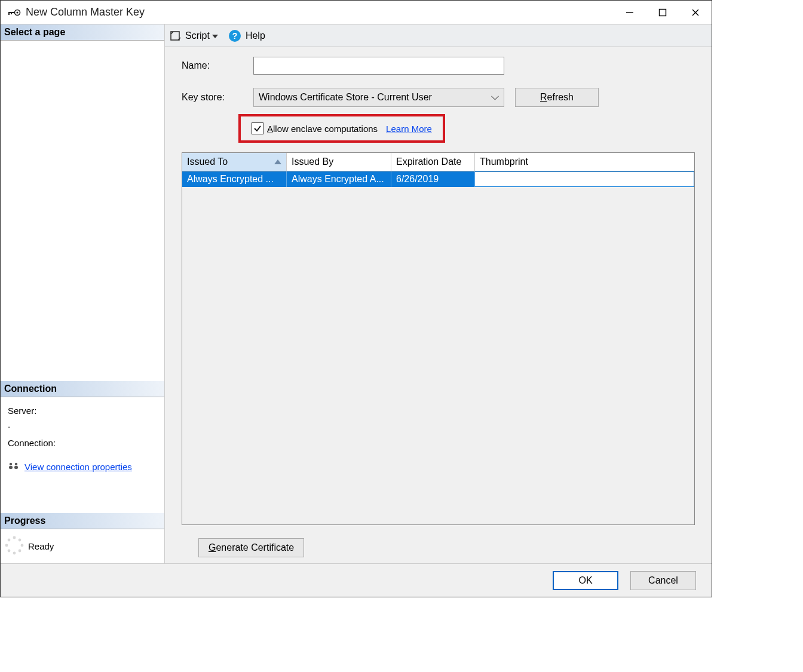 The width and height of the screenshot is (803, 672). What do you see at coordinates (82, 411) in the screenshot?
I see `server-label: Server:` at bounding box center [82, 411].